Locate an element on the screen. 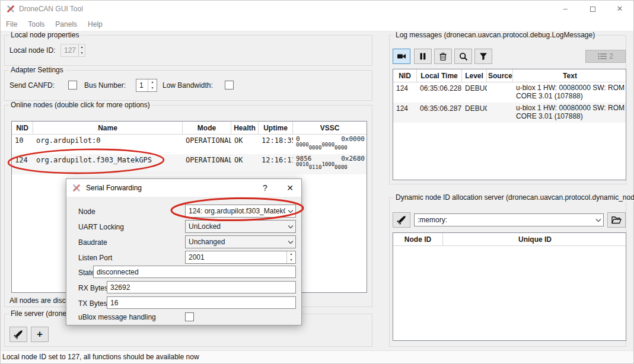 The height and width of the screenshot is (364, 634). table-row: 124 org.ardupilot.f303_MatekGPS OPERATIO… is located at coordinates (189, 164).